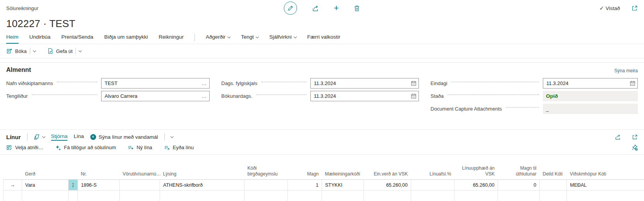  What do you see at coordinates (108, 91) in the screenshot?
I see `general-col-1: Nafn viðskiptamanns … Tengiliður …` at bounding box center [108, 91].